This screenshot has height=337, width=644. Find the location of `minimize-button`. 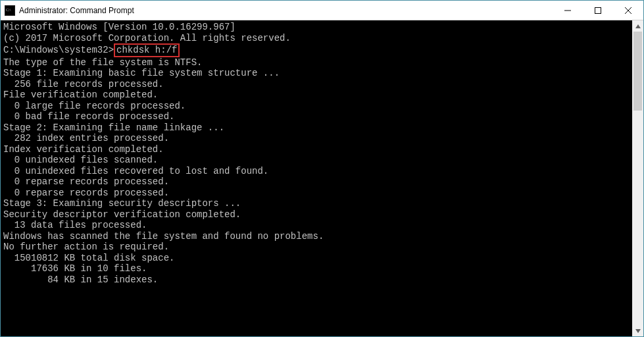

minimize-button is located at coordinates (568, 11).